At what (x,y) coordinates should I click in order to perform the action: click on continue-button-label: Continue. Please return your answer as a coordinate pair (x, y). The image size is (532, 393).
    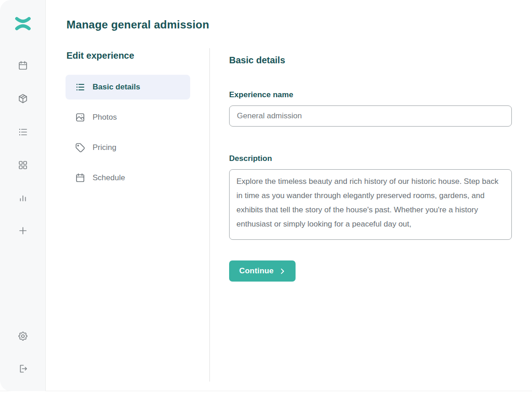
    Looking at the image, I should click on (257, 271).